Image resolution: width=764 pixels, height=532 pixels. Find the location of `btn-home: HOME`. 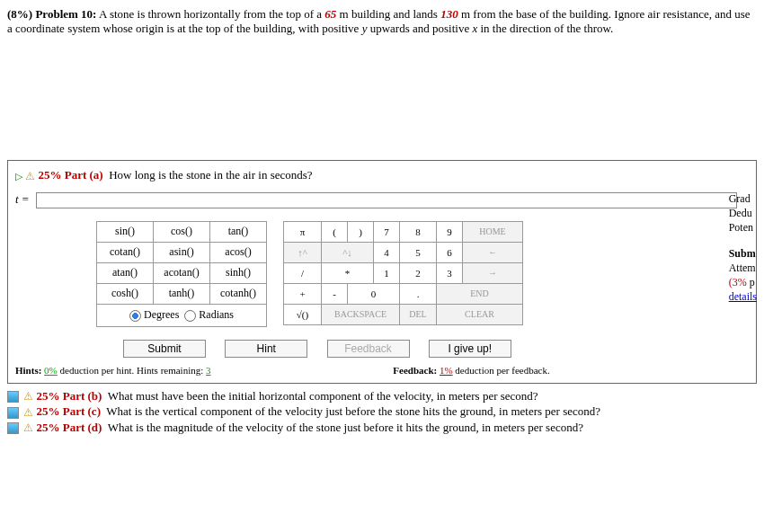

btn-home: HOME is located at coordinates (493, 232).